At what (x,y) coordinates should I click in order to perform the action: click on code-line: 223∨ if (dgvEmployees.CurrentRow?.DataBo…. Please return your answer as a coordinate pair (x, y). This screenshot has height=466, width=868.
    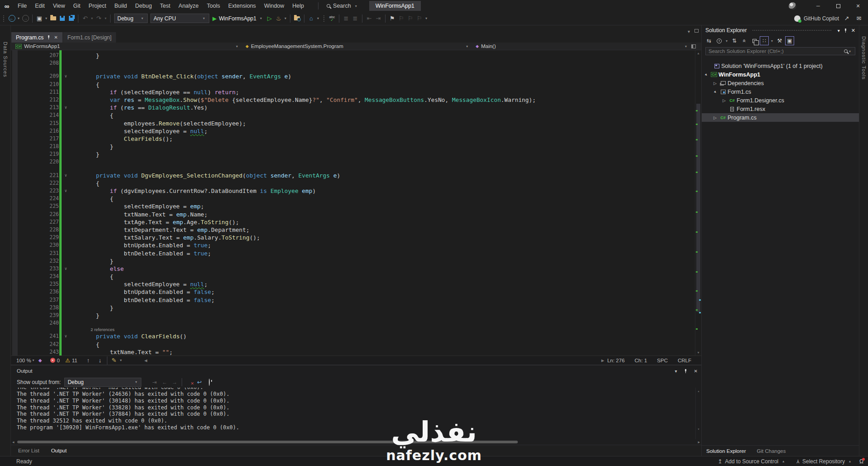
    Looking at the image, I should click on (356, 191).